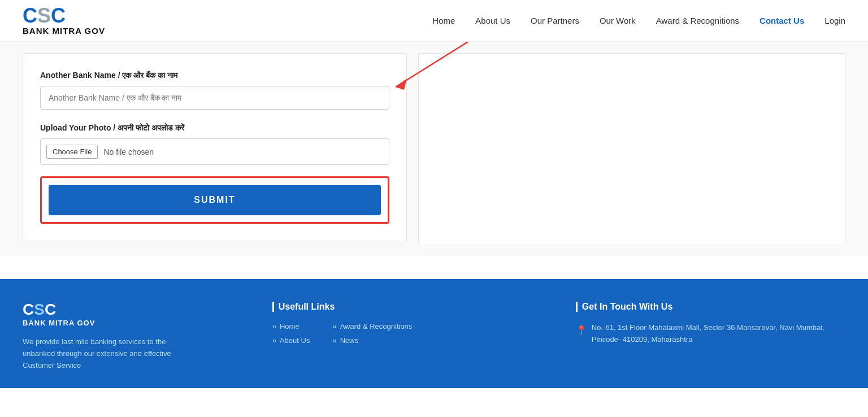  Describe the element at coordinates (407, 337) in the screenshot. I see `footer-useful-links: Usefull Links Home About Us Award & Reco…` at that location.